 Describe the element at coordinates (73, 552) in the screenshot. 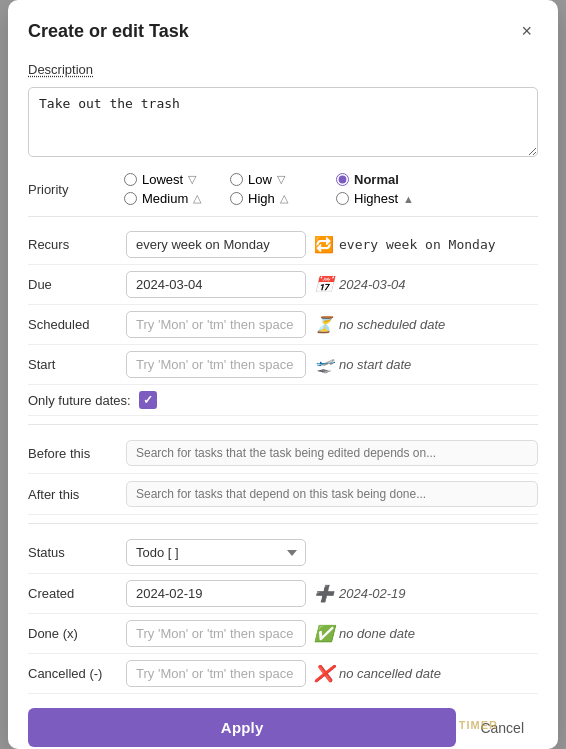

I see `status-label: Status` at that location.